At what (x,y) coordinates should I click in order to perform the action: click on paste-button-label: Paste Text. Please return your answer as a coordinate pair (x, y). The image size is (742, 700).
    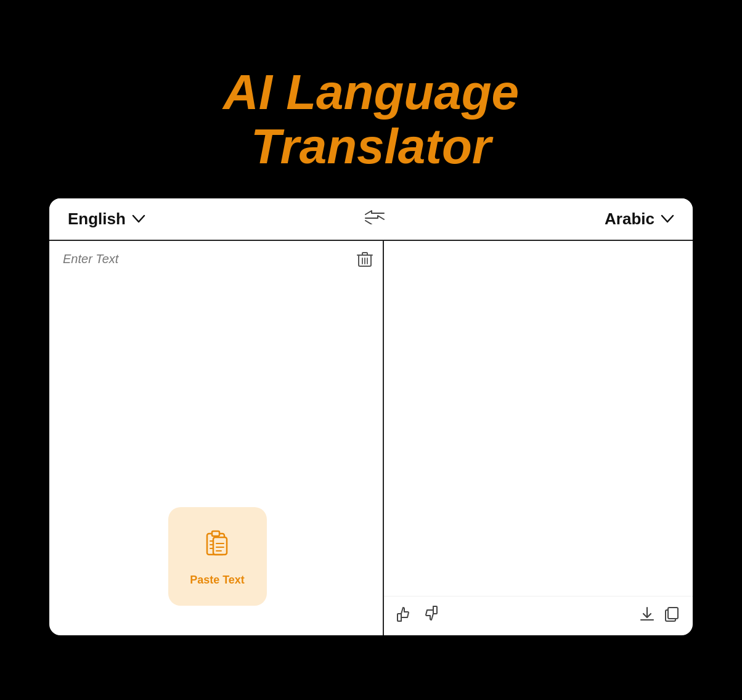
    Looking at the image, I should click on (217, 580).